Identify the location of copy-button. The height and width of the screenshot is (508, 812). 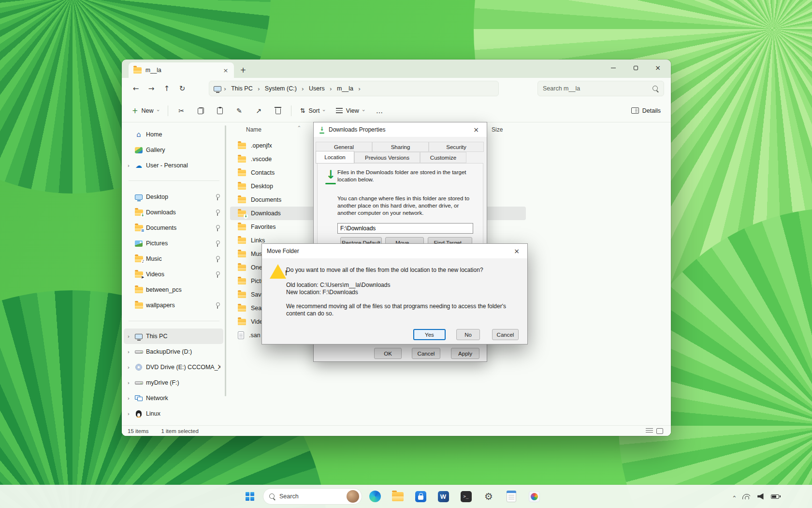
(201, 111).